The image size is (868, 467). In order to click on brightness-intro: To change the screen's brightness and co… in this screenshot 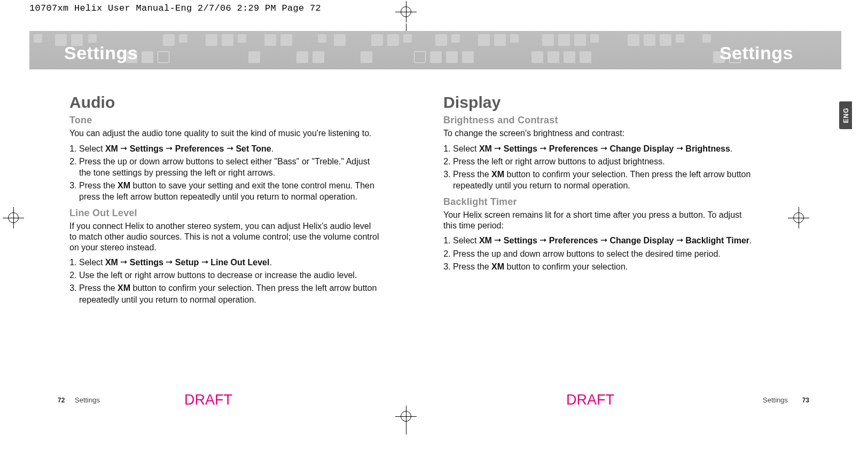, I will do `click(598, 133)`.